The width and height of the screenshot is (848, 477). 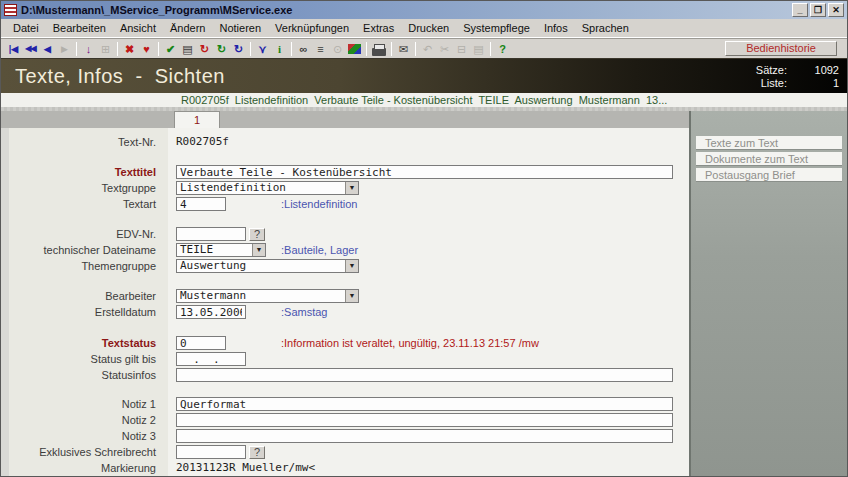 I want to click on markierung-value: 20131123R Mueller/mw<, so click(x=246, y=468).